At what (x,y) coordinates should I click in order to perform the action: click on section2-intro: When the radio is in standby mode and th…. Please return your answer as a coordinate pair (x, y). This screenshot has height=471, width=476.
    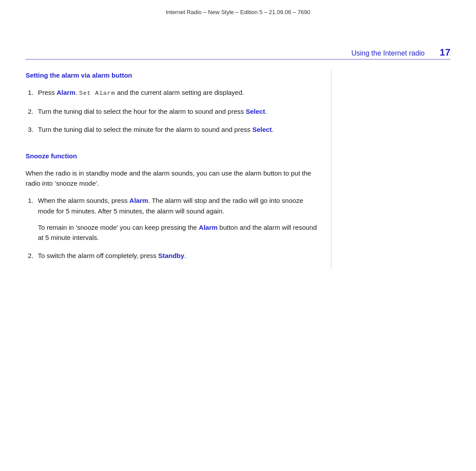
    Looking at the image, I should click on (172, 178).